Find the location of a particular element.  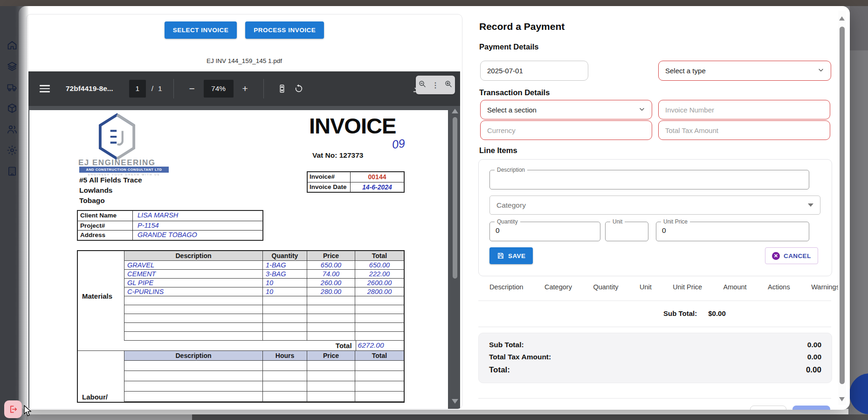

currency-input: Currency is located at coordinates (566, 130).